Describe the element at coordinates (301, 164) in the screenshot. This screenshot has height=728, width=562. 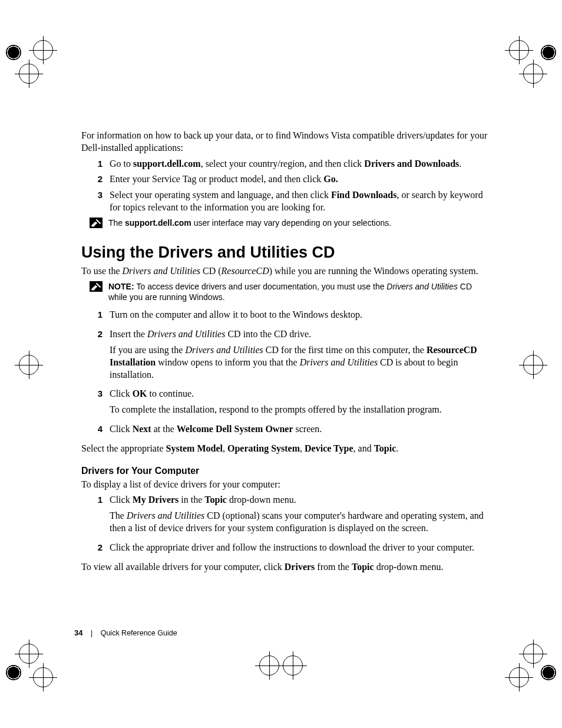
I see `list-body: Go to support.dell.com, select your coun…` at that location.